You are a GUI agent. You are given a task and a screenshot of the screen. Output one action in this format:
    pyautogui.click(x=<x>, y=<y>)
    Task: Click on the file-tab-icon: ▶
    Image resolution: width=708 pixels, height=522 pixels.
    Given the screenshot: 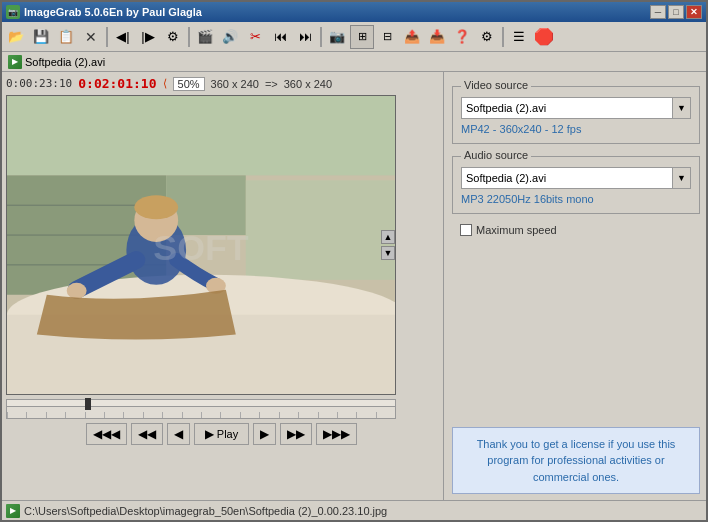 What is the action you would take?
    pyautogui.click(x=15, y=62)
    